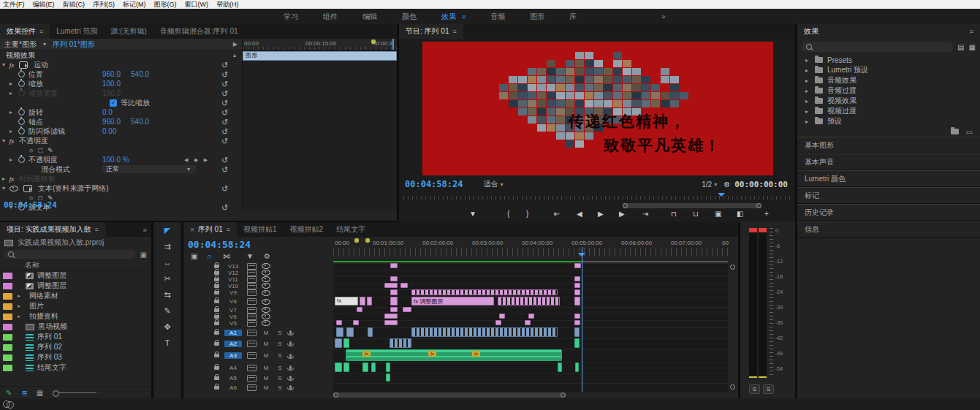 This screenshot has height=410, width=980. I want to click on program-timecode: 00:04:58:24, so click(434, 184).